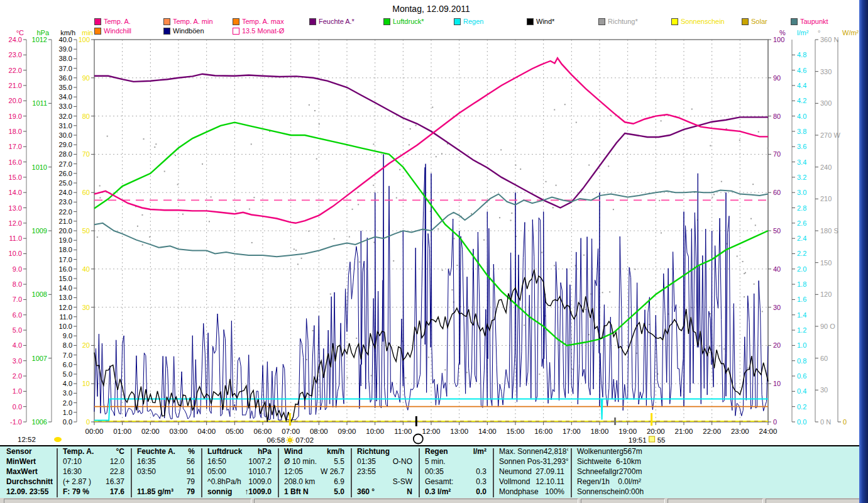  I want to click on axis-tick-label: 39.0, so click(65, 49).